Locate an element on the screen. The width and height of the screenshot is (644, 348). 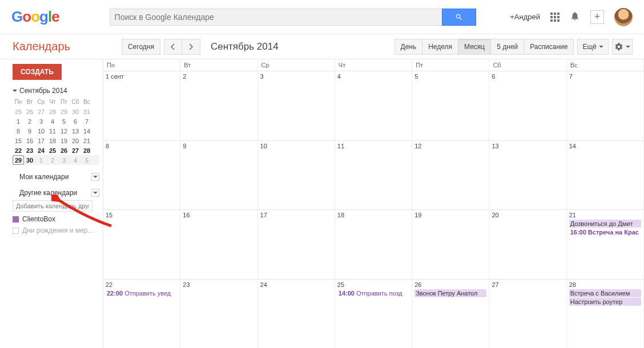
topbar: Google +Андрей + is located at coordinates (322, 17).